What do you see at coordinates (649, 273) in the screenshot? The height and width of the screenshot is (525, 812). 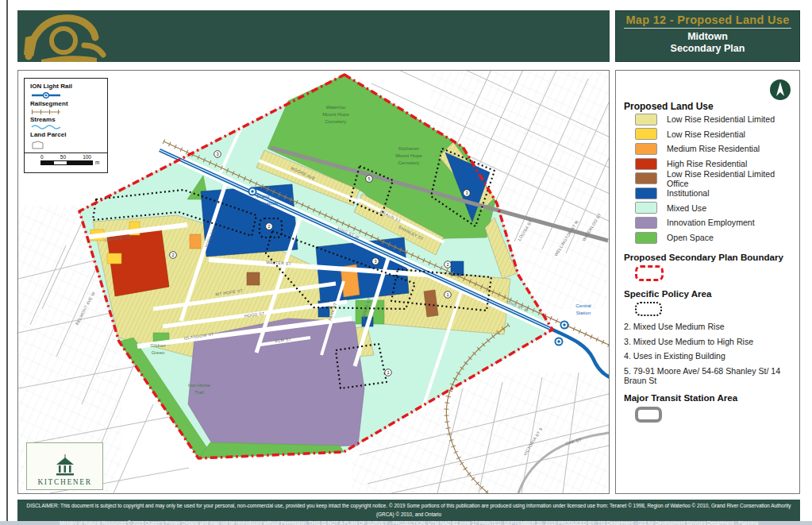 I see `boundary-swatch` at bounding box center [649, 273].